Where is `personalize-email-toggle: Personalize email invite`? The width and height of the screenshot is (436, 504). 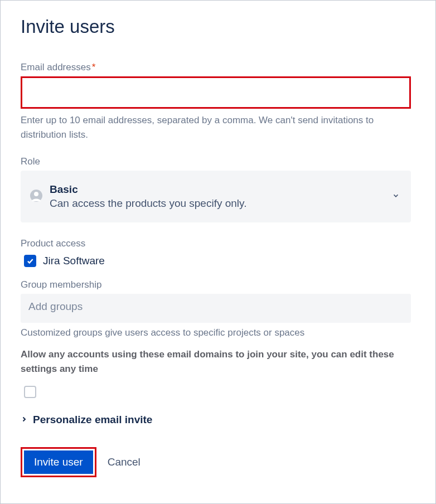
personalize-email-toggle: Personalize email invite is located at coordinates (218, 420).